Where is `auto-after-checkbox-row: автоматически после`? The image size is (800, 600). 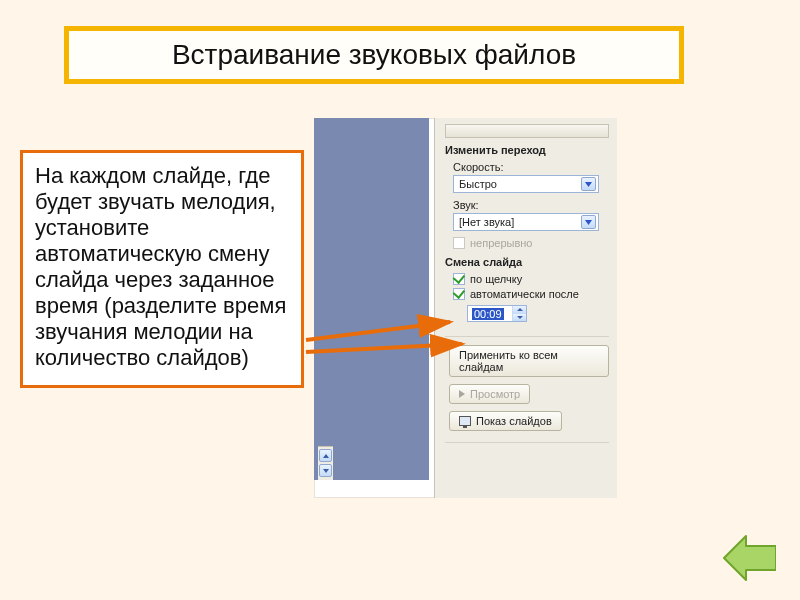
auto-after-checkbox-row: автоматически после is located at coordinates (531, 294).